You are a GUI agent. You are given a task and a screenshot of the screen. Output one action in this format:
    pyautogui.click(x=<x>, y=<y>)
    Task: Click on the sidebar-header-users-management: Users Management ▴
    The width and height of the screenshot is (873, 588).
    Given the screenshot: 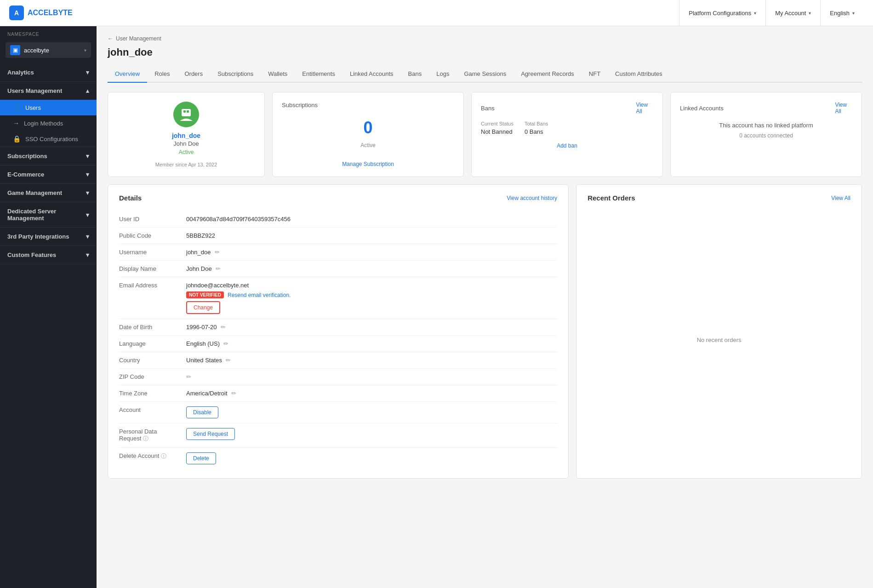 What is the action you would take?
    pyautogui.click(x=48, y=91)
    